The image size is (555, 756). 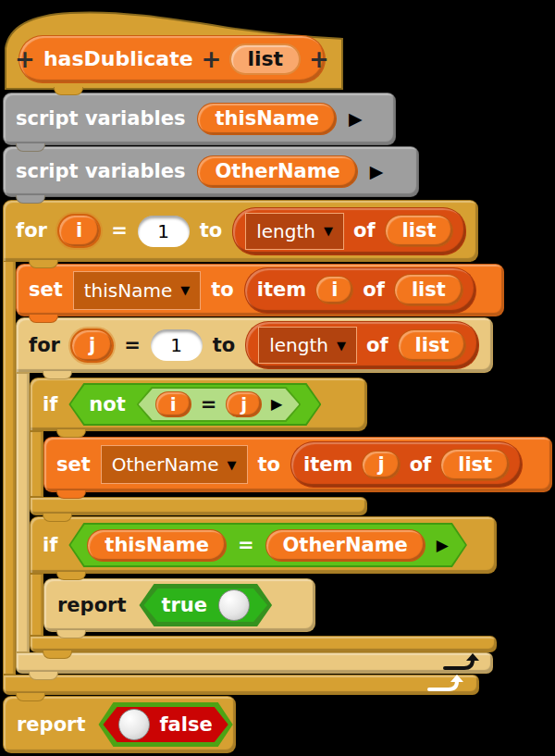 What do you see at coordinates (254, 663) in the screenshot?
I see `for-j-bottom-bar` at bounding box center [254, 663].